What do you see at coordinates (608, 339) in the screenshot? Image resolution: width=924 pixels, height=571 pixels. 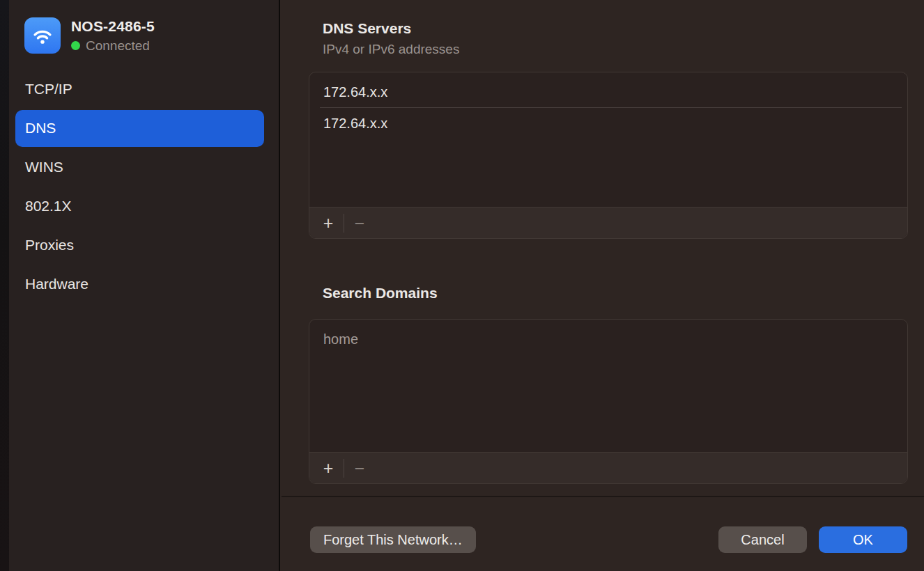 I see `search-domain-row: home` at bounding box center [608, 339].